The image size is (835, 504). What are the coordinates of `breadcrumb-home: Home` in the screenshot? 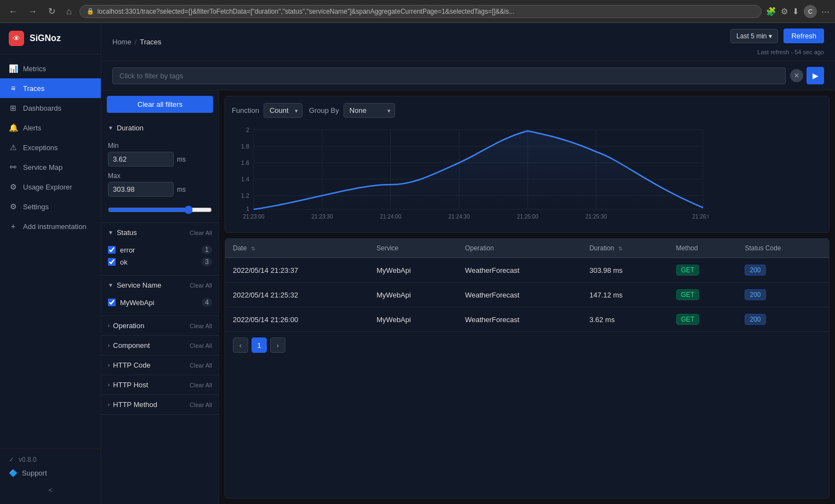 It's located at (122, 42).